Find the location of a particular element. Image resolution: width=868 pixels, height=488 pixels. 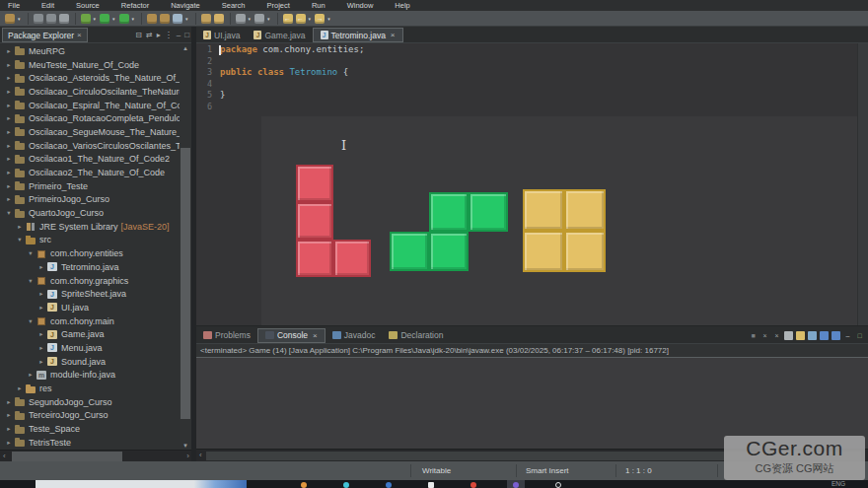

tab-tetromino-java: JTetromino.java× is located at coordinates (358, 35).